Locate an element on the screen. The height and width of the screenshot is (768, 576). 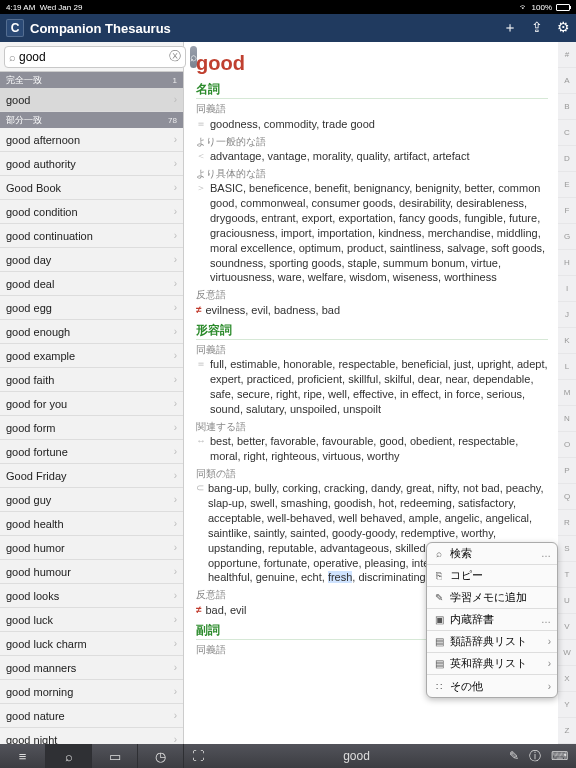
alpha-Z: Z is located at coordinates (567, 731).